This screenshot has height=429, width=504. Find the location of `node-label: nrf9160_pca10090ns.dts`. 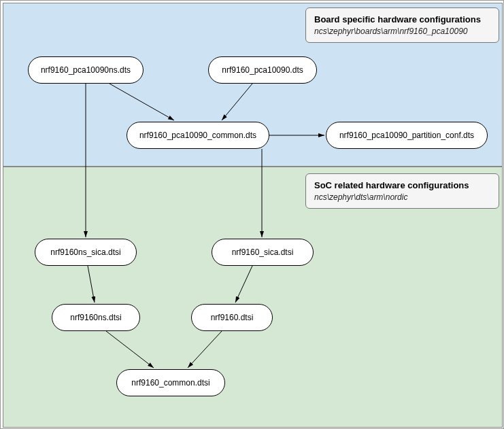

node-label: nrf9160_pca10090ns.dts is located at coordinates (86, 70).